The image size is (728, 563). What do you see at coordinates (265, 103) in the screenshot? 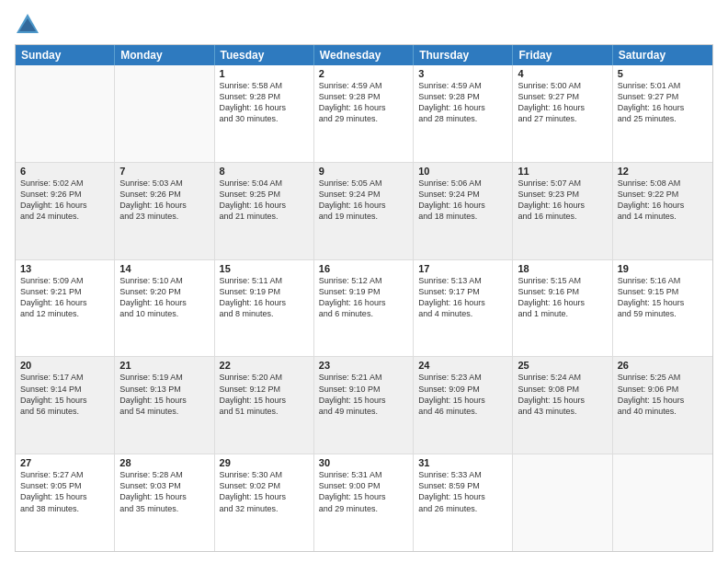
I see `cell-info: Sunrise: 5:58 AMSunset: 9:28 PMDaylight:…` at bounding box center [265, 103].